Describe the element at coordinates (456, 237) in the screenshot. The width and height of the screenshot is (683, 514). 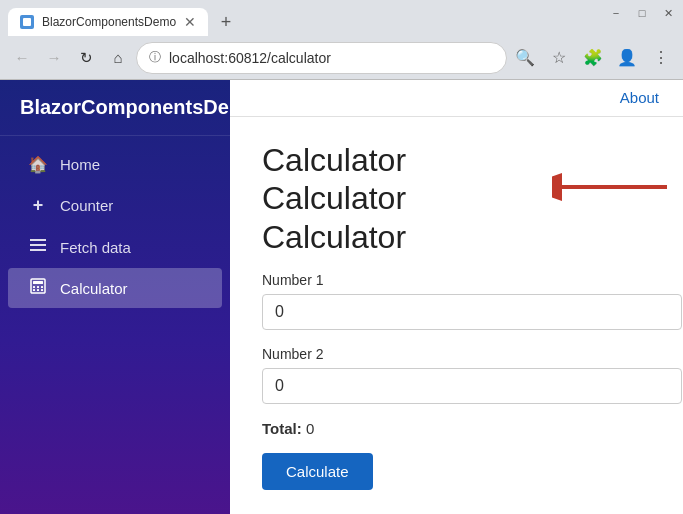
I see `calculator-heading-3: Calculator` at that location.